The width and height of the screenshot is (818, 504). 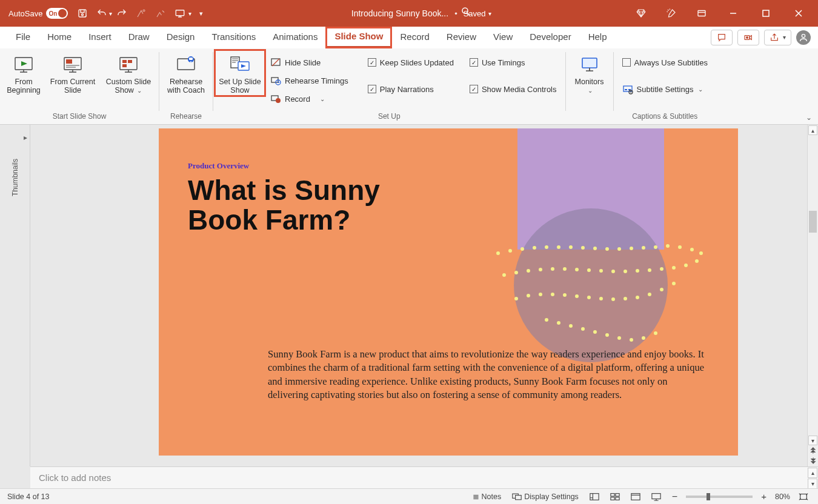 I want to click on diamond-icon, so click(x=641, y=13).